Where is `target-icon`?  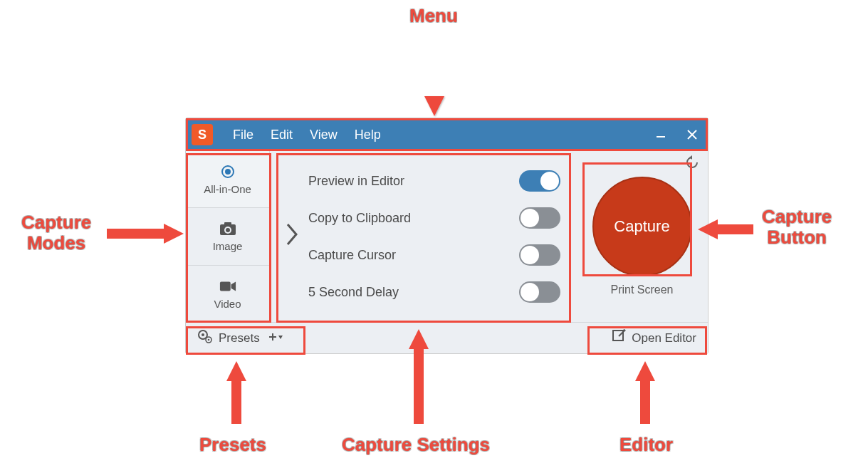
target-icon is located at coordinates (228, 172).